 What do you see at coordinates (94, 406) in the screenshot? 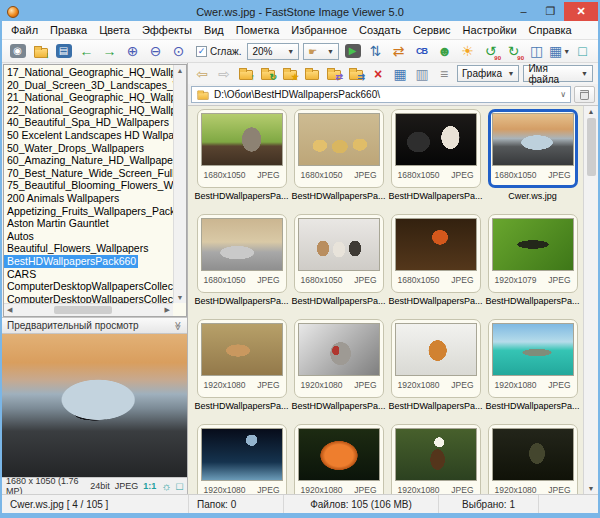
I see `preview-image` at bounding box center [94, 406].